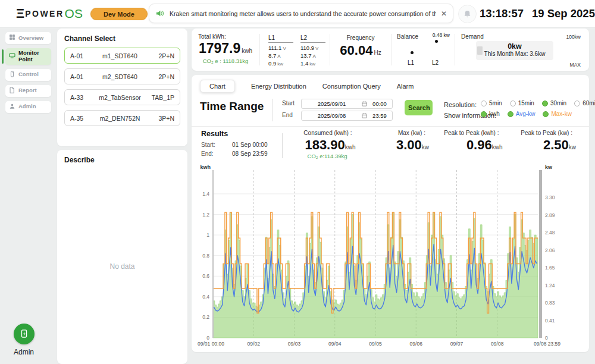  What do you see at coordinates (470, 133) in the screenshot?
I see `result-stat-label: Peak to Peak (kwh) :` at bounding box center [470, 133].